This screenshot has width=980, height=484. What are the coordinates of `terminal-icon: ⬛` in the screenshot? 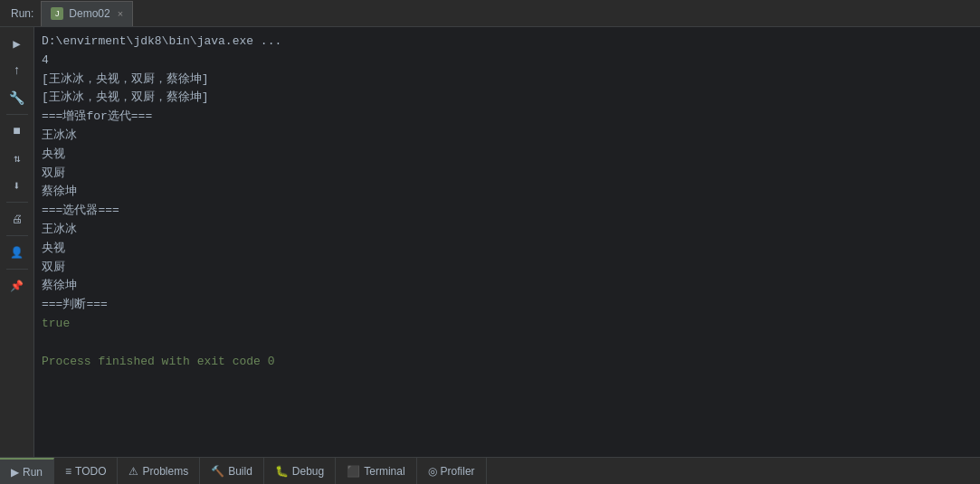 It's located at (353, 471).